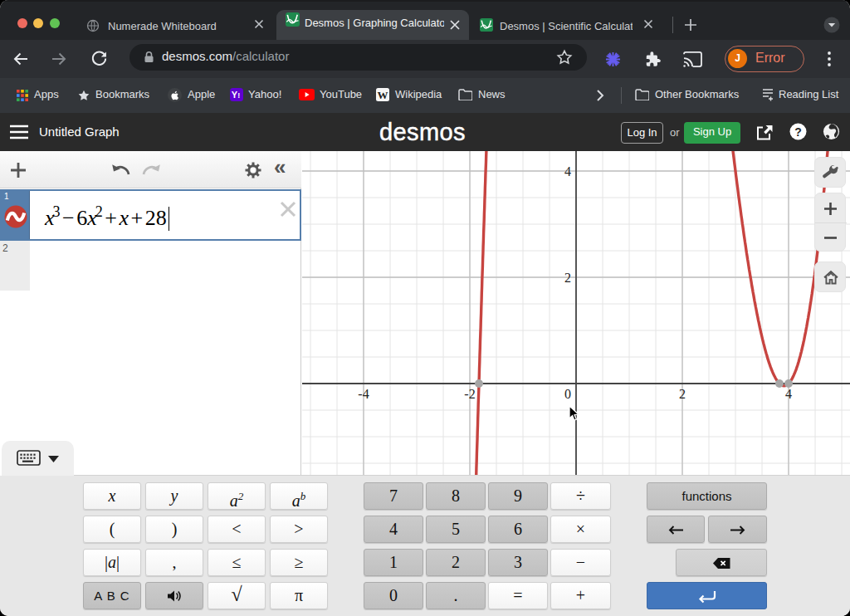 This screenshot has width=850, height=616. I want to click on svg-text: Y!, so click(236, 95).